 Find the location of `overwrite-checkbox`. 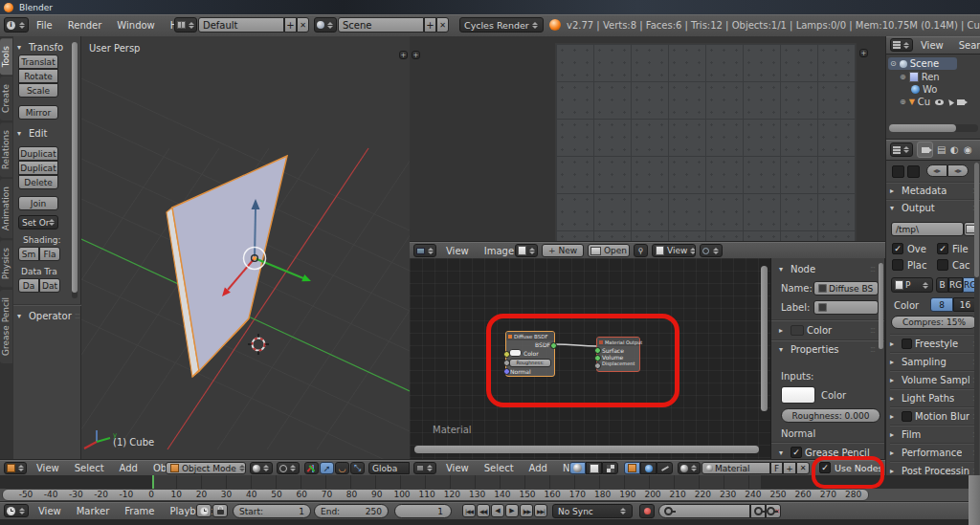

overwrite-checkbox is located at coordinates (898, 249).